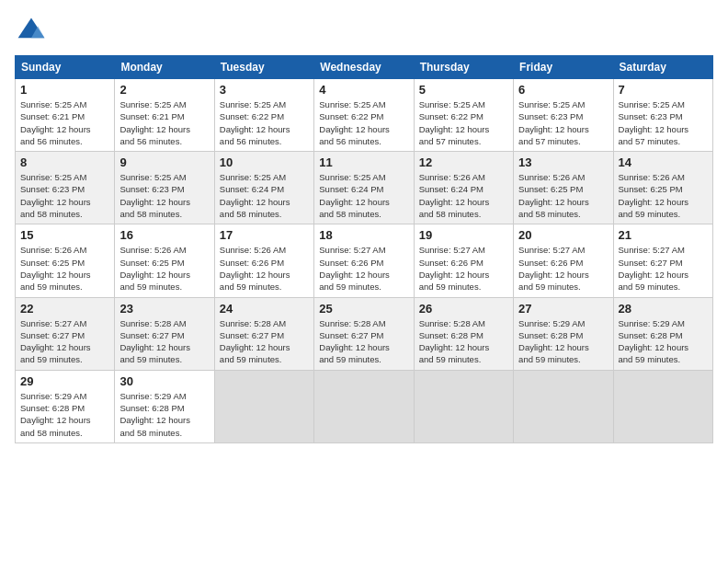 The width and height of the screenshot is (728, 563). Describe the element at coordinates (663, 68) in the screenshot. I see `header-saturday: Saturday` at that location.